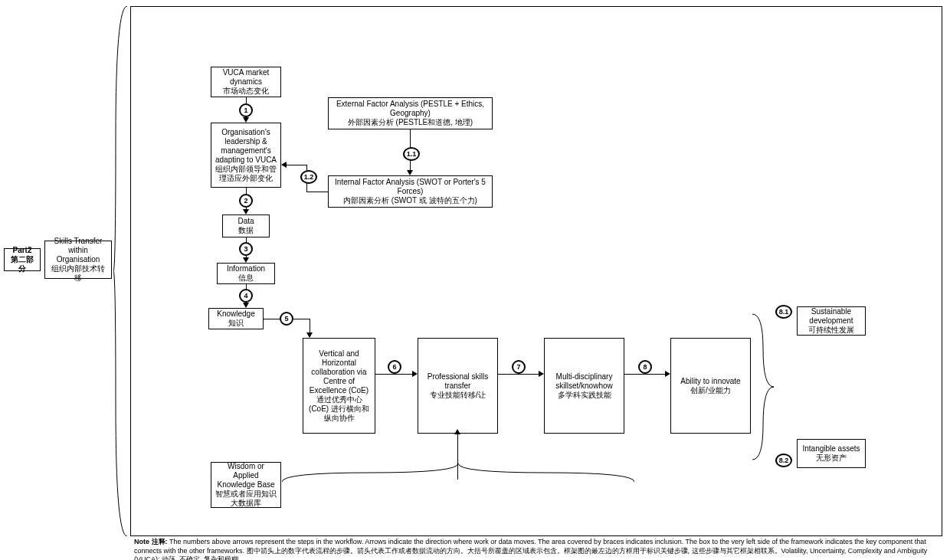  What do you see at coordinates (246, 260) in the screenshot?
I see `arrow-3-head` at bounding box center [246, 260].